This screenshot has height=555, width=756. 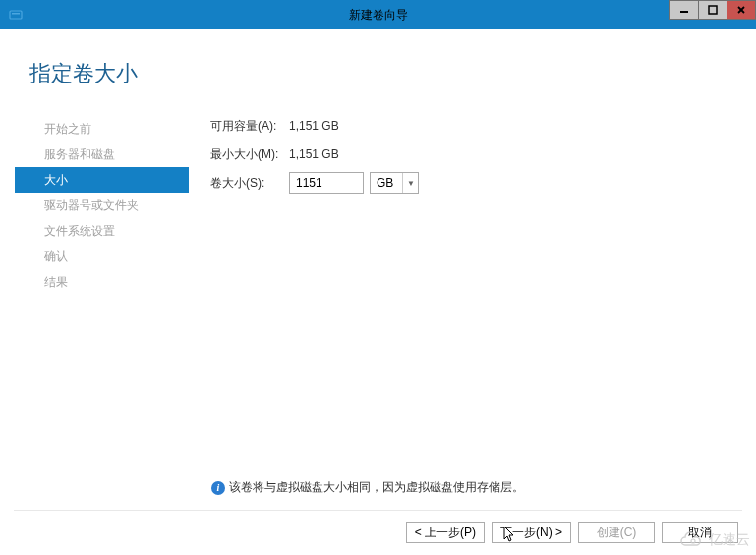 What do you see at coordinates (378, 16) in the screenshot?
I see `window-title: 新建卷向导` at bounding box center [378, 16].